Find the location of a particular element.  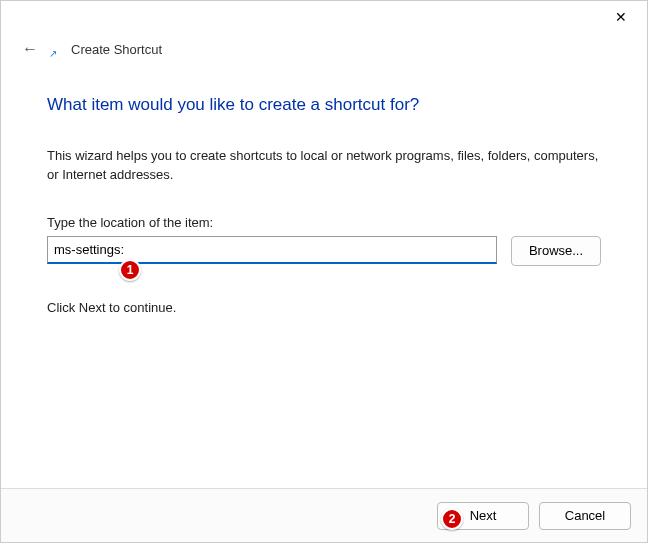

location-row: Browse... is located at coordinates (324, 251).